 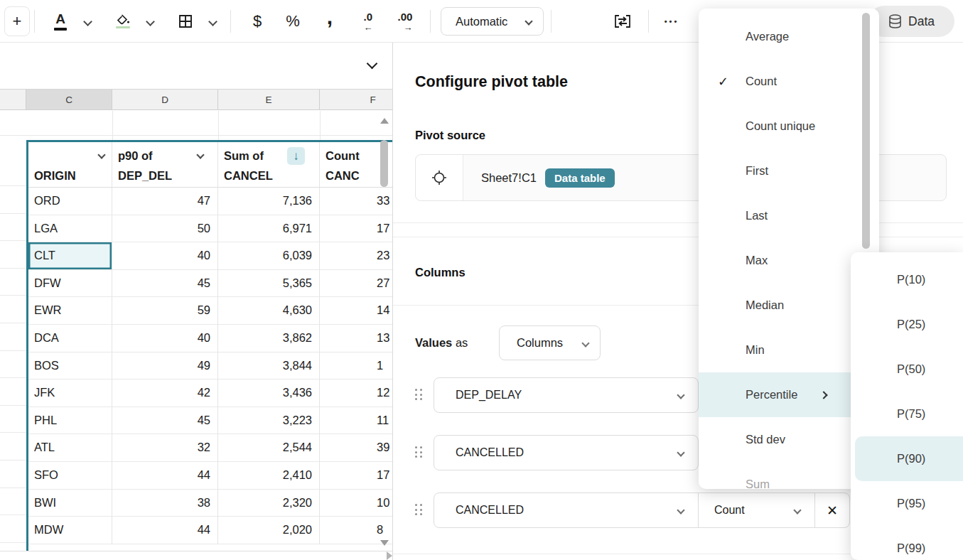 What do you see at coordinates (909, 459) in the screenshot?
I see `submenu-item-p-90-: P(90)` at bounding box center [909, 459].